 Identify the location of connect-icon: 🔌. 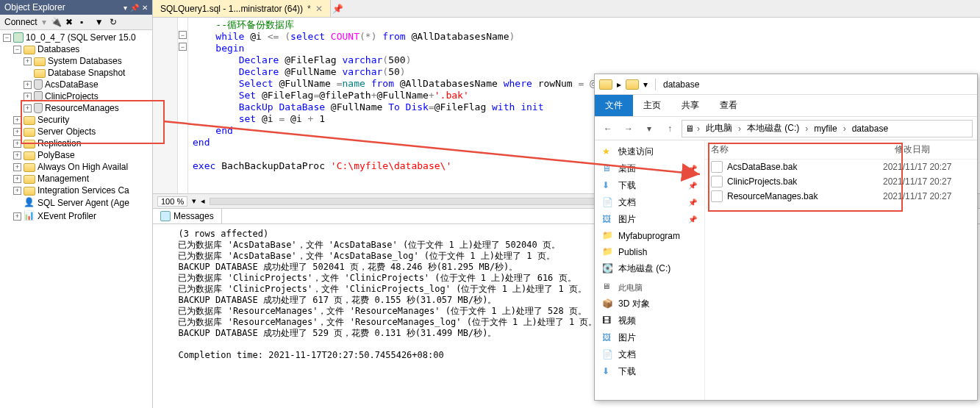
(56, 22).